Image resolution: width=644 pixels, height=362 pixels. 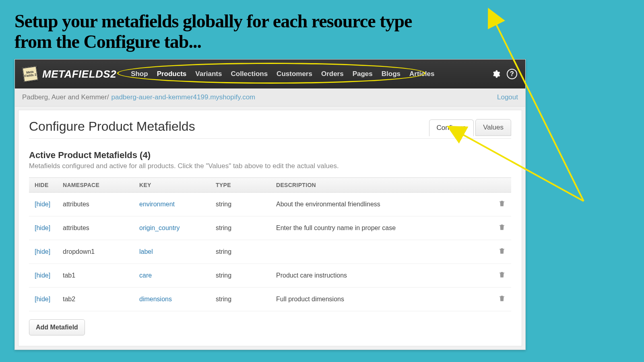 I want to click on cell-namespace: tab1, so click(x=95, y=276).